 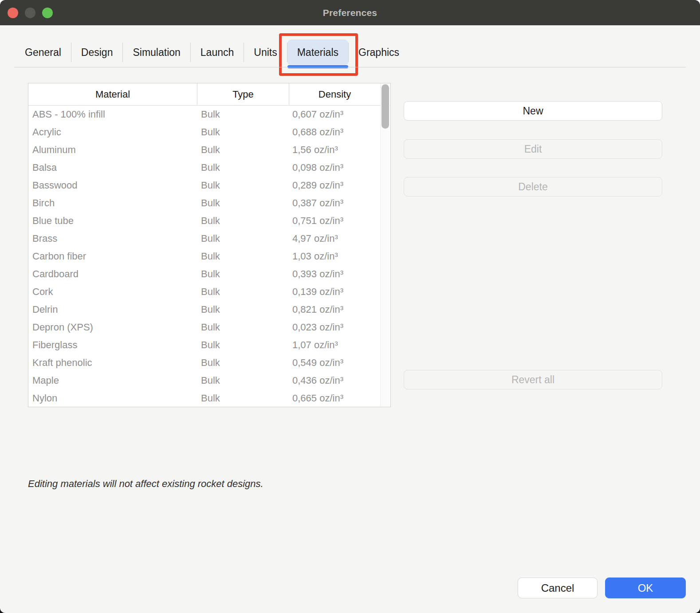 What do you see at coordinates (113, 185) in the screenshot?
I see `material-cell: Basswood` at bounding box center [113, 185].